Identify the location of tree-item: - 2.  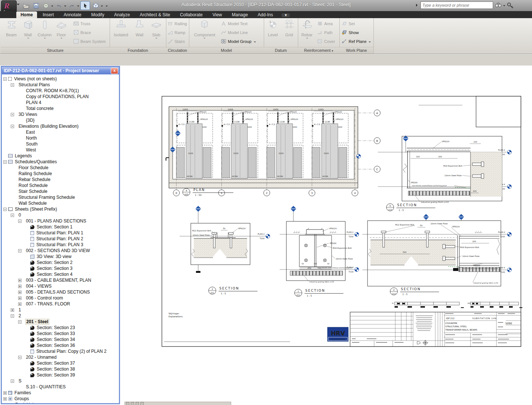
(60, 316).